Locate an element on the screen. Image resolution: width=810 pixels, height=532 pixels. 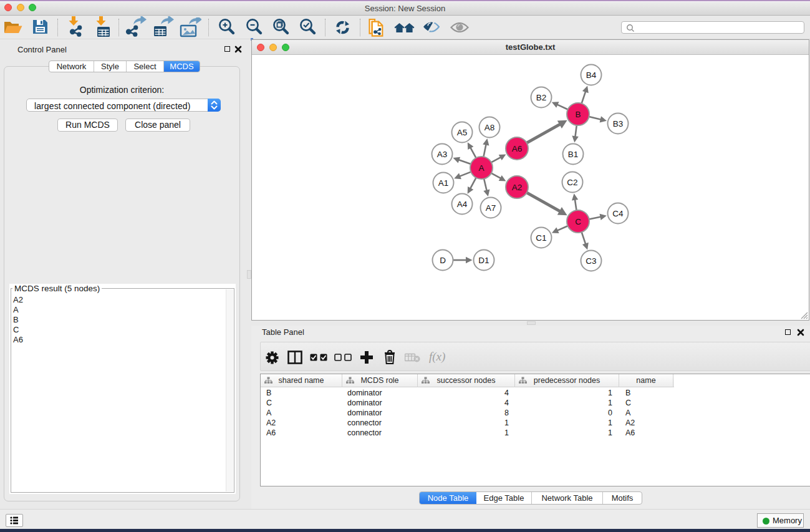
svg-text: A3 is located at coordinates (443, 155).